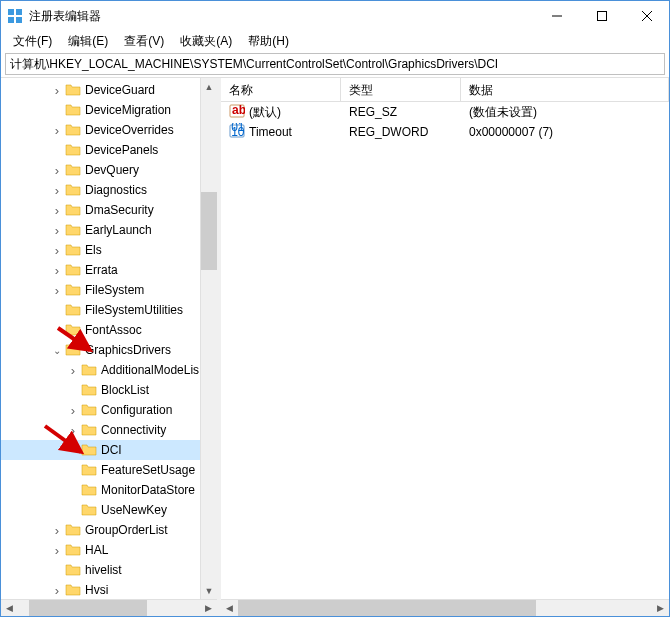  What do you see at coordinates (57, 350) in the screenshot?
I see `chevron-down-icon` at bounding box center [57, 350].